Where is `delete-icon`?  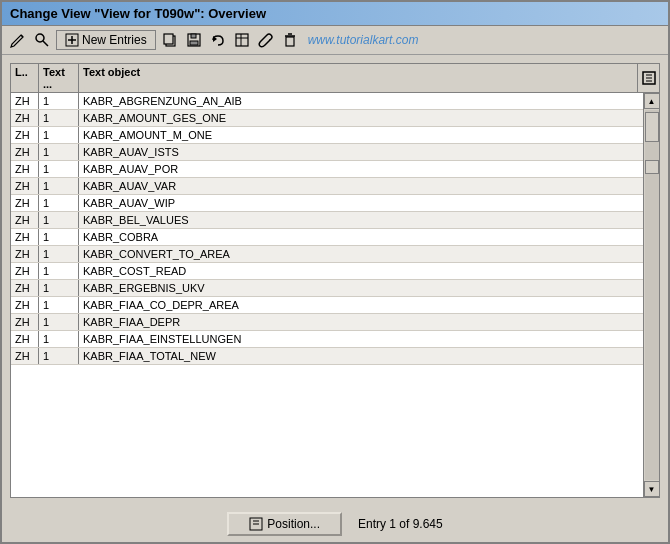 delete-icon is located at coordinates (290, 40).